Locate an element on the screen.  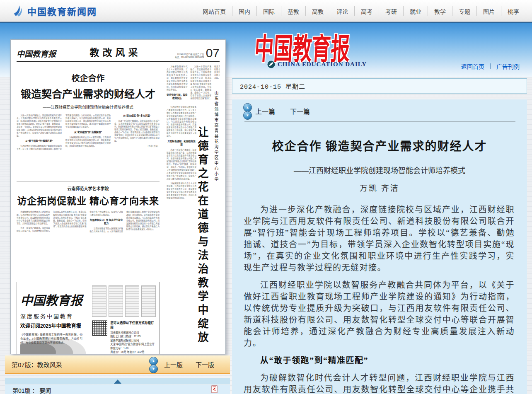
np-vertical-article-top: 为破解数智化时代会计人才转型问题，江西财经职业学院与江西用友软件有限责任公司、用… is located at coordinates (193, 83).